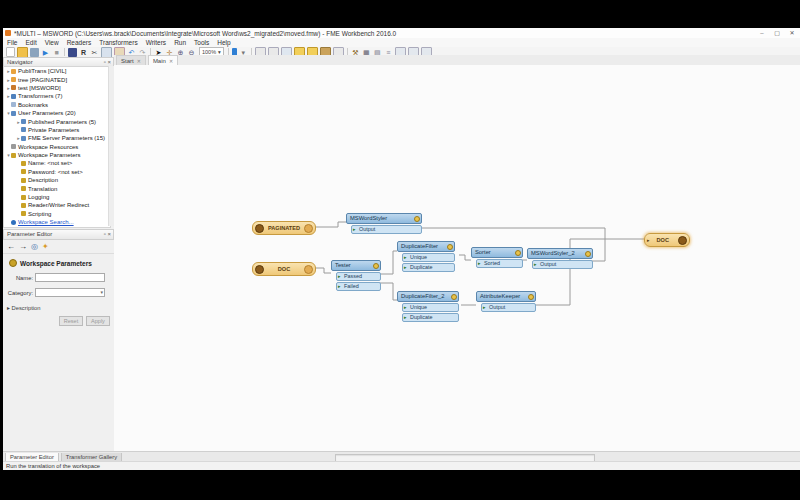 The width and height of the screenshot is (800, 500). I want to click on description-section: ▸ Description, so click(60, 308).